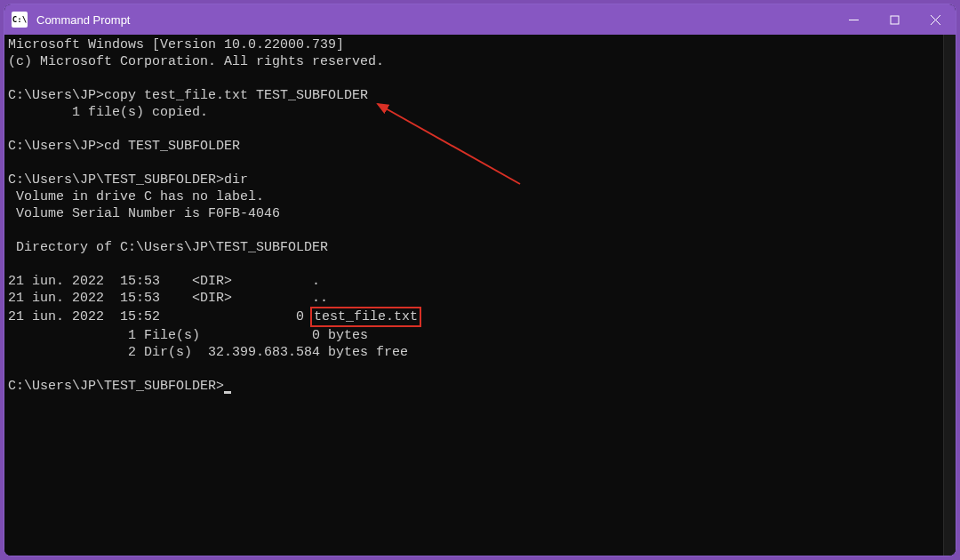  What do you see at coordinates (188, 96) in the screenshot?
I see `prompt-1: C:\Users\JP>copy test_file.txt TEST_SUBF…` at bounding box center [188, 96].